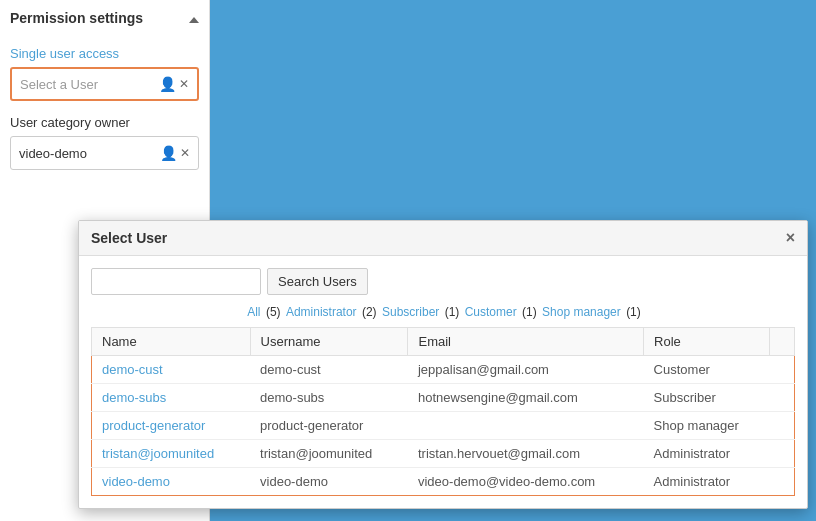 The width and height of the screenshot is (816, 521). What do you see at coordinates (322, 312) in the screenshot?
I see `filter-administrator: Administrator` at bounding box center [322, 312].